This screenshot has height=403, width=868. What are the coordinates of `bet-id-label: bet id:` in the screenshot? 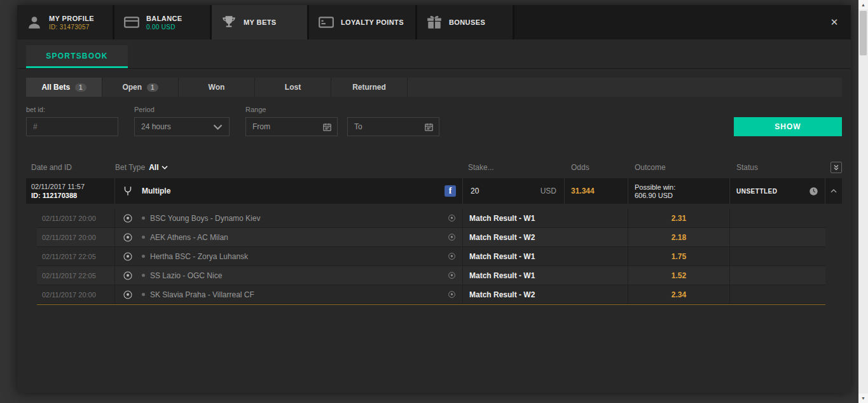 It's located at (36, 110).